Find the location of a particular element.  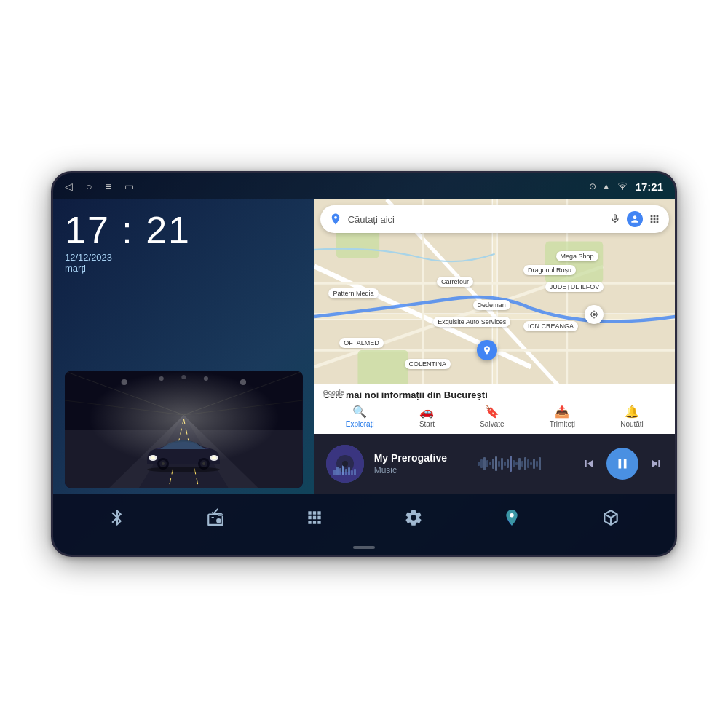

maps-nav-news: 🔔 Noutăți is located at coordinates (632, 416).